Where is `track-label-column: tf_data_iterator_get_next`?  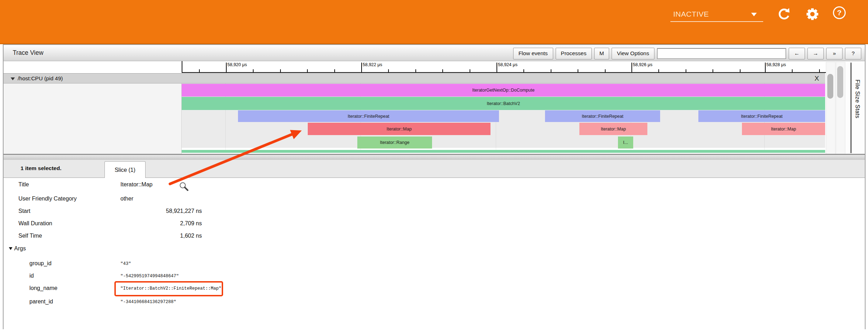 track-label-column: tf_data_iterator_get_next is located at coordinates (93, 119).